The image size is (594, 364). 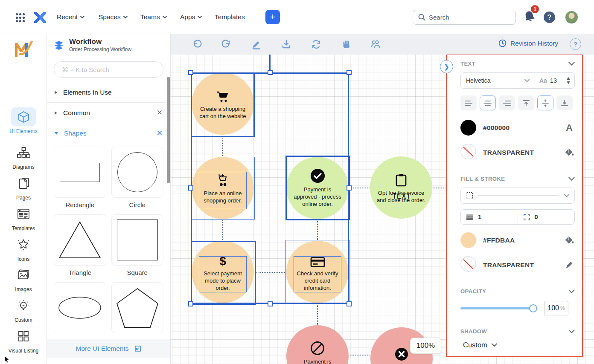 I want to click on text-element-overlay: TEXT, so click(x=402, y=196).